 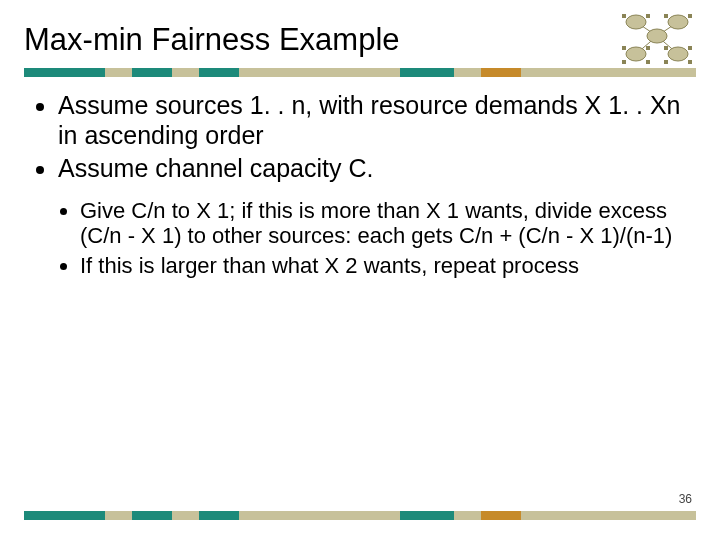 What do you see at coordinates (360, 72) in the screenshot?
I see `divider-stripe-top` at bounding box center [360, 72].